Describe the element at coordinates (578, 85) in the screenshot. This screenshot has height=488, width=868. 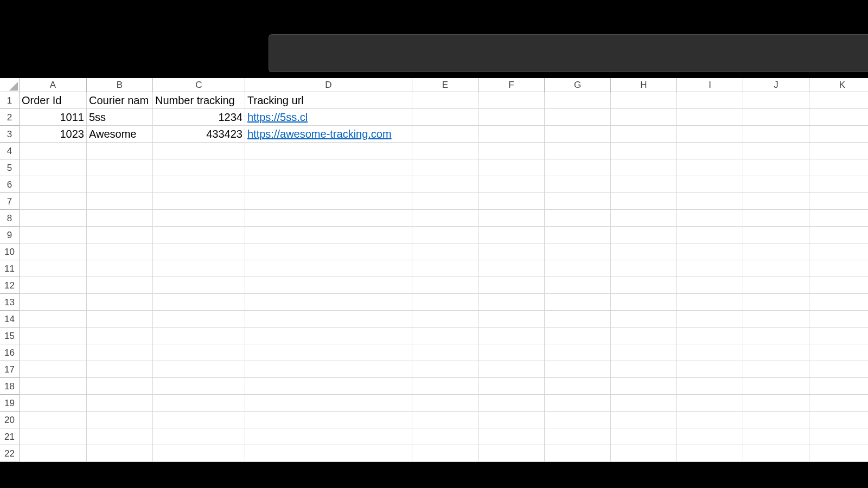
I see `col-header-G: G` at that location.